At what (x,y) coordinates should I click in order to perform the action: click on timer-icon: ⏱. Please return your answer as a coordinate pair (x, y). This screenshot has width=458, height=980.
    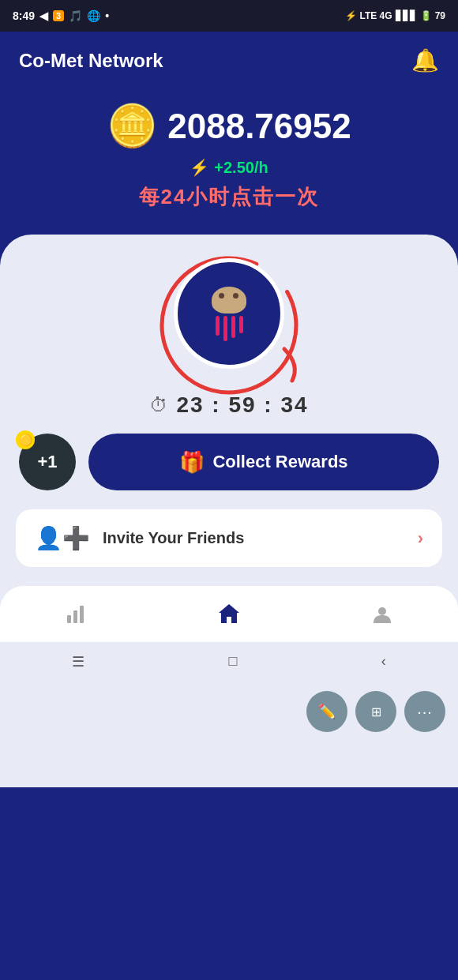
    Looking at the image, I should click on (159, 405).